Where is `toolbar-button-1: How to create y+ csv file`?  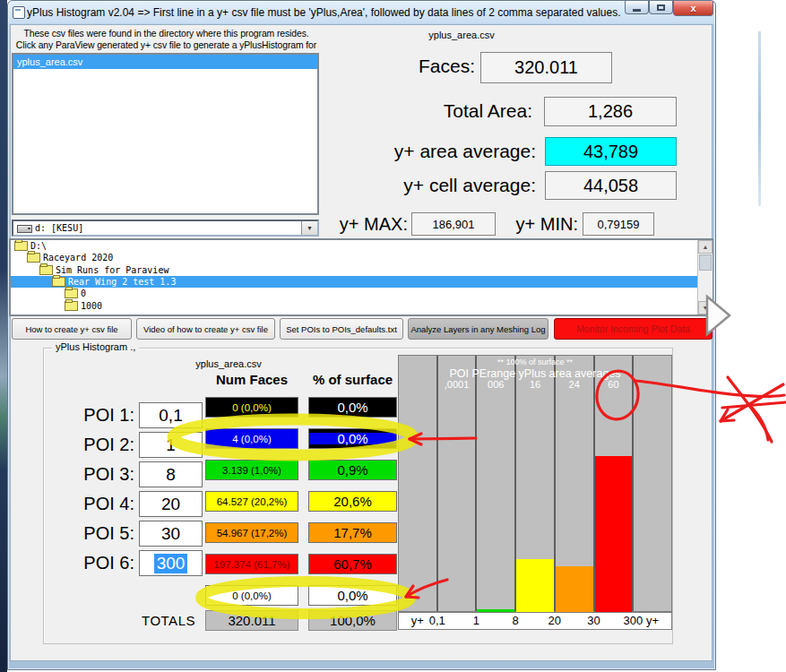
toolbar-button-1: How to create y+ csv file is located at coordinates (72, 329).